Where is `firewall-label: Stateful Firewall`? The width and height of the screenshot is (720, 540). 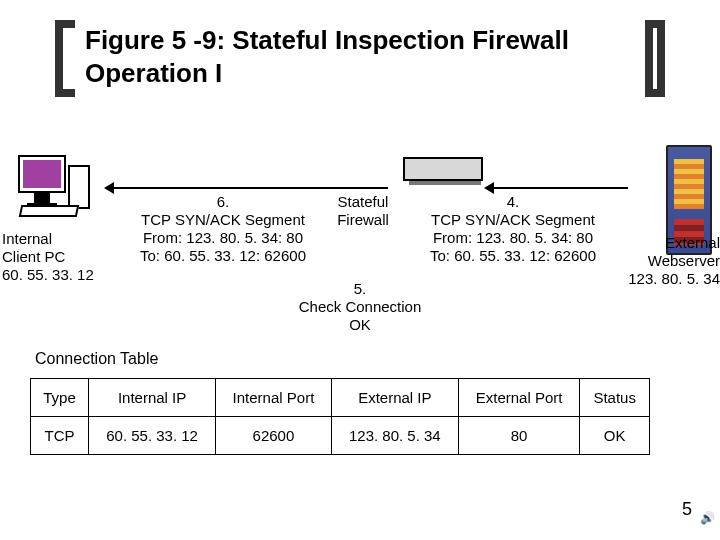 firewall-label: Stateful Firewall is located at coordinates (363, 211).